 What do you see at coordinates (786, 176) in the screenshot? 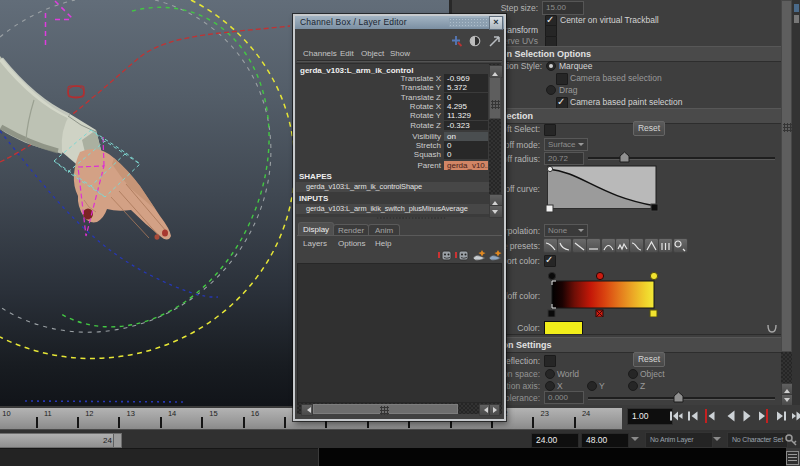
I see `panel-scrollbar-thumb` at bounding box center [786, 176].